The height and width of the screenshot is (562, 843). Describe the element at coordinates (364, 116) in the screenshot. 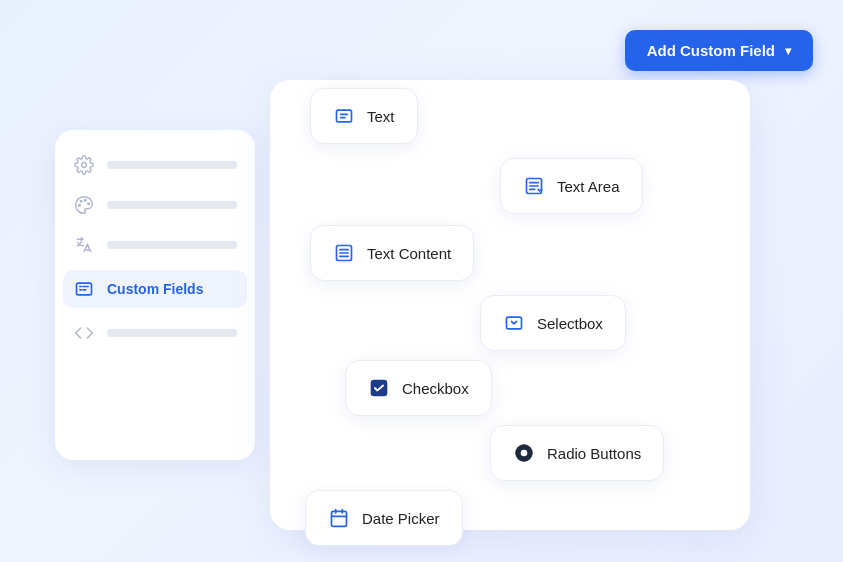

I see `field-card-text: Text` at that location.